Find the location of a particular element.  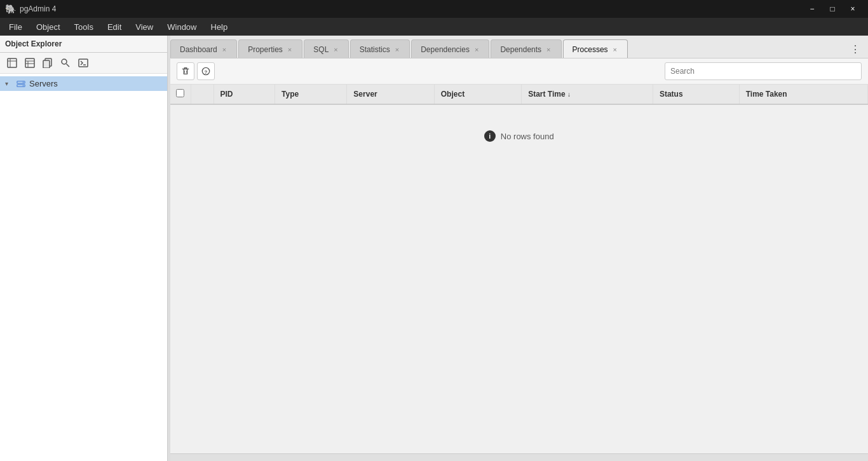

tabbar: Dashboard × Properties × SQL × Statistic… is located at coordinates (519, 47).